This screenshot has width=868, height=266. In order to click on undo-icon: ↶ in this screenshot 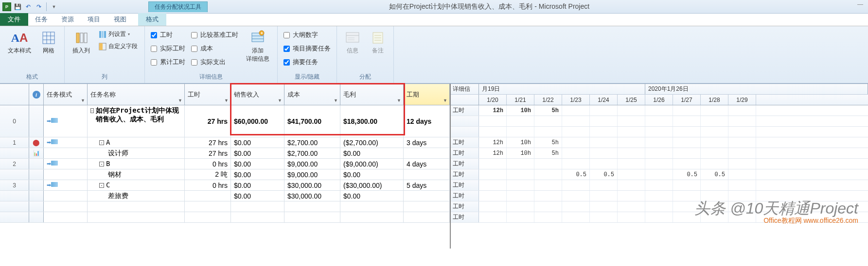, I will do `click(28, 7)`.